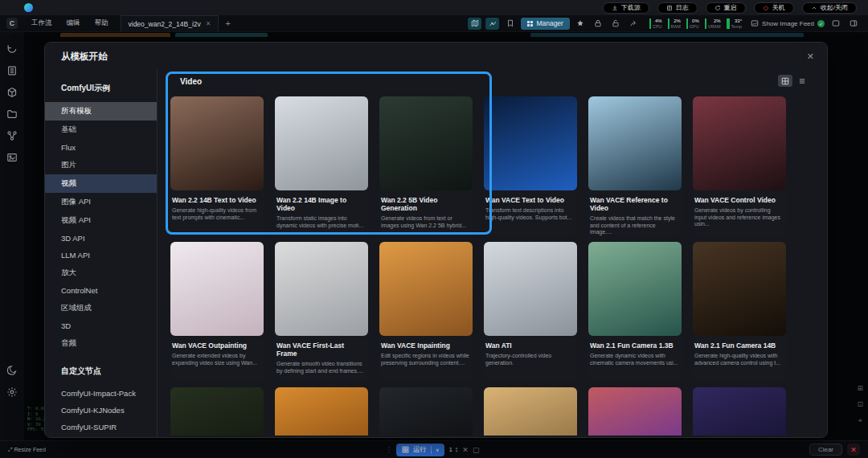 The image size is (868, 458). I want to click on lock-nodes-icon, so click(598, 24).